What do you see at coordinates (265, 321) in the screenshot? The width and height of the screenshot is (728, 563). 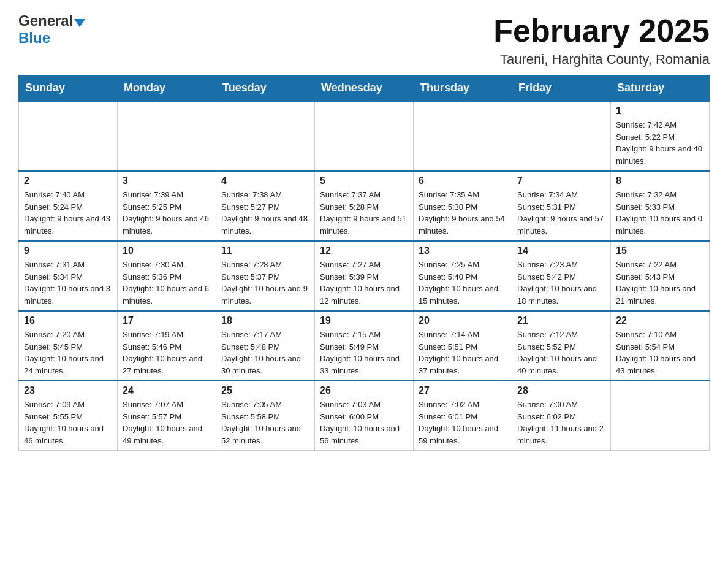 I see `day-number: 18` at bounding box center [265, 321].